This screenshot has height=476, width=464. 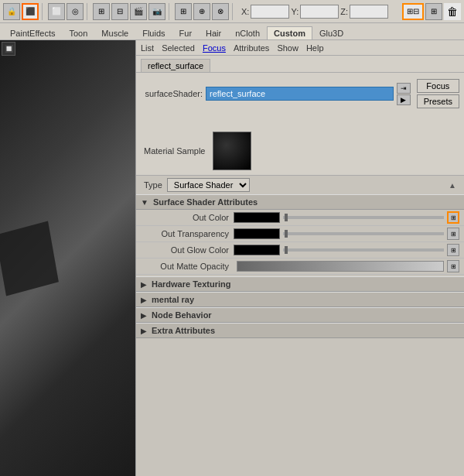 What do you see at coordinates (300, 300) in the screenshot?
I see `mental-ray-header: ▶ mental ray` at bounding box center [300, 300].